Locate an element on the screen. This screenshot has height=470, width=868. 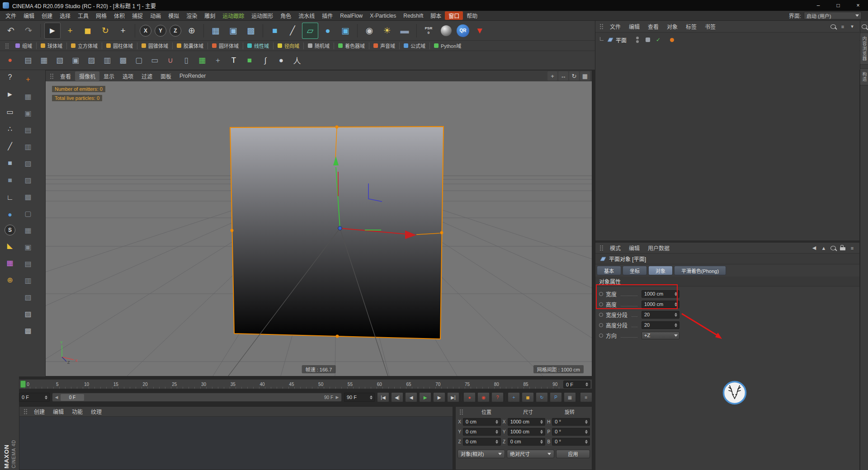
field-object-button: 组域 is located at coordinates (24, 46).